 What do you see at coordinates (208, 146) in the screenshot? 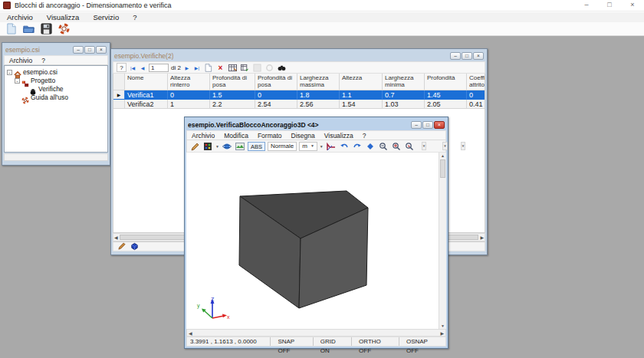
I see `color-swatch-icon` at bounding box center [208, 146].